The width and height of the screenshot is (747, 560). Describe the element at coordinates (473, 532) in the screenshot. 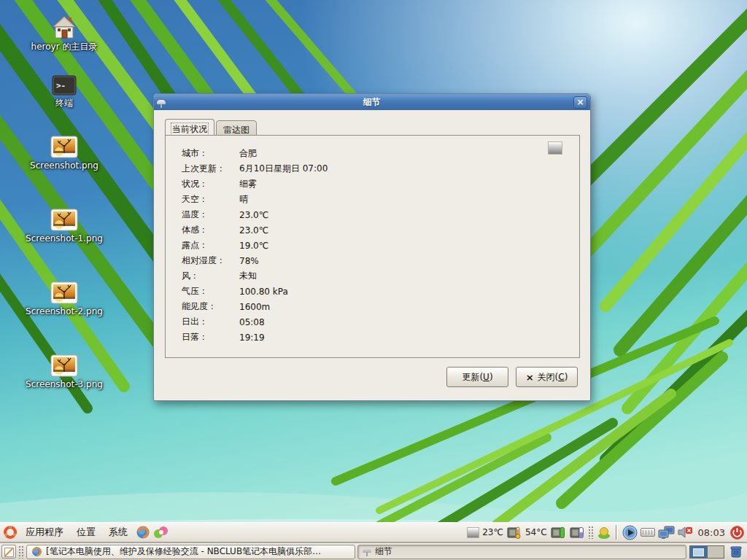

I see `sensor-blank-icon` at that location.